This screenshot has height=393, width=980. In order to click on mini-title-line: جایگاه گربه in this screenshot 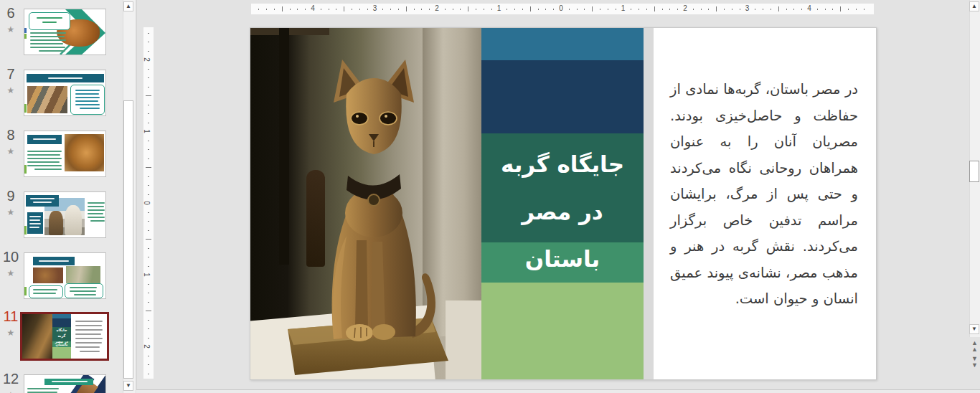, I will do `click(62, 333)`.